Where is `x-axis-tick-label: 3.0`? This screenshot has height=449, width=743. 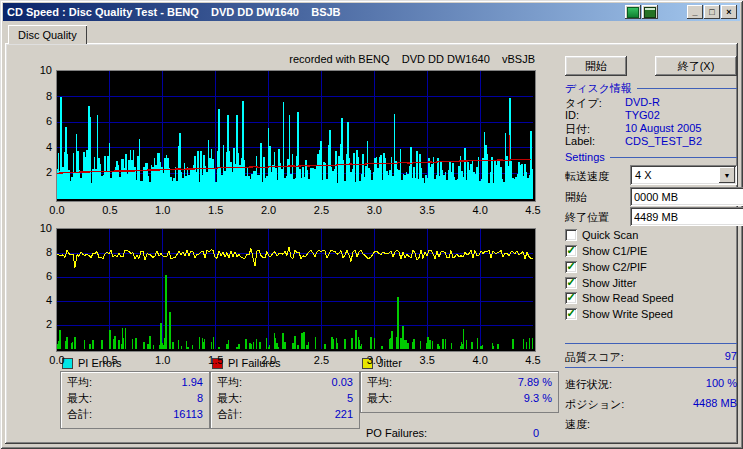
x-axis-tick-label: 3.0 is located at coordinates (374, 360).